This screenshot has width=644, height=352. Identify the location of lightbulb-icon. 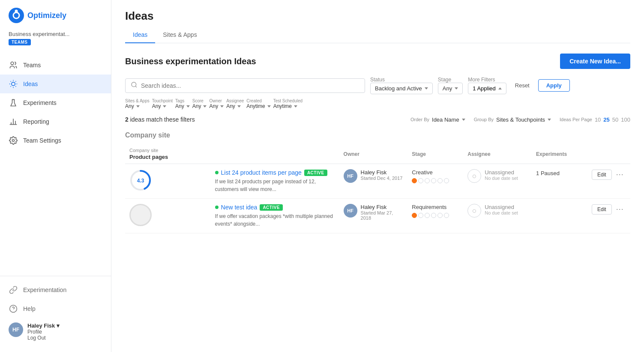
(13, 84).